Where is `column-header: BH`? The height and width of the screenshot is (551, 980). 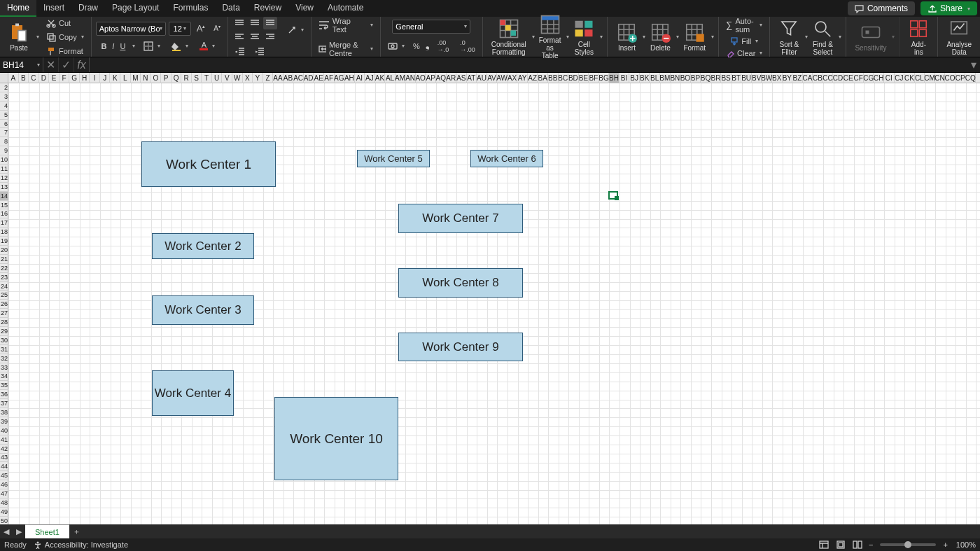
column-header: BH is located at coordinates (615, 78).